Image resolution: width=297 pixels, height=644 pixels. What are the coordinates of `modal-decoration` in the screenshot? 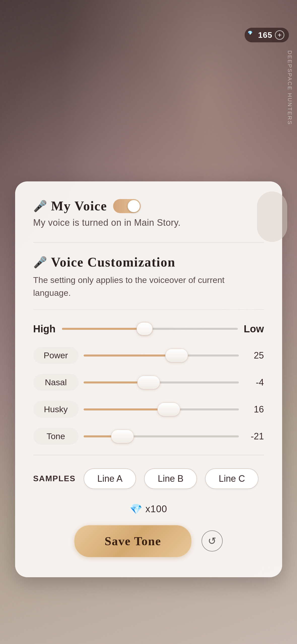 It's located at (272, 217).